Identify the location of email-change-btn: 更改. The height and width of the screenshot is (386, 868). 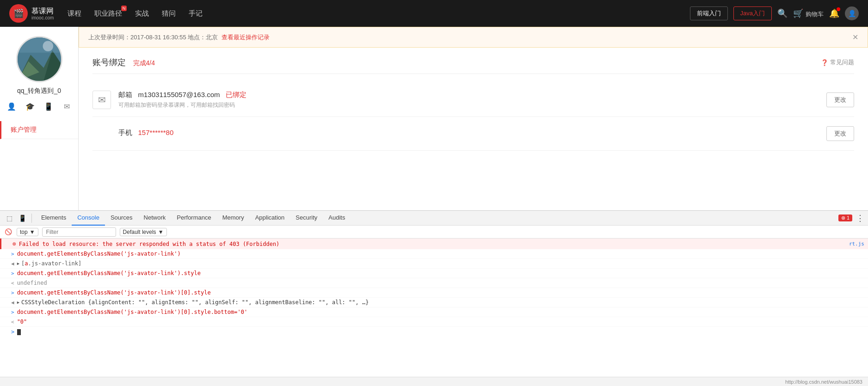
(840, 100).